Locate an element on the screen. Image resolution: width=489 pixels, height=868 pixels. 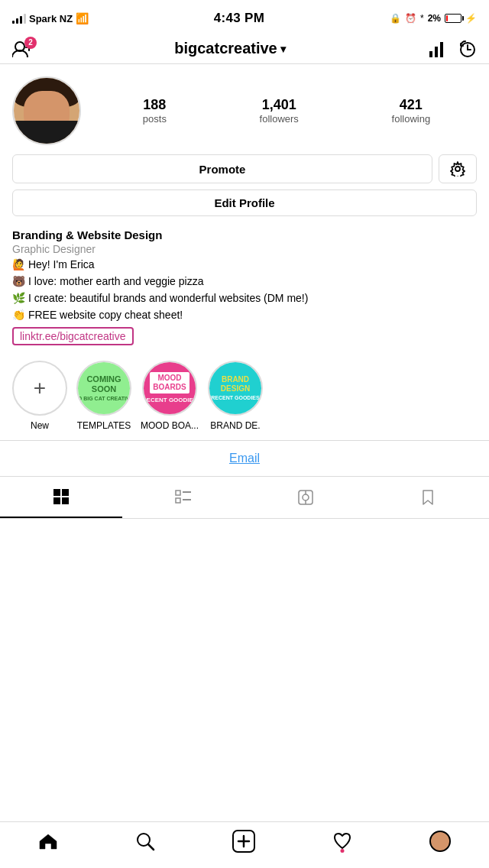
notification-badge: 2 is located at coordinates (31, 43).